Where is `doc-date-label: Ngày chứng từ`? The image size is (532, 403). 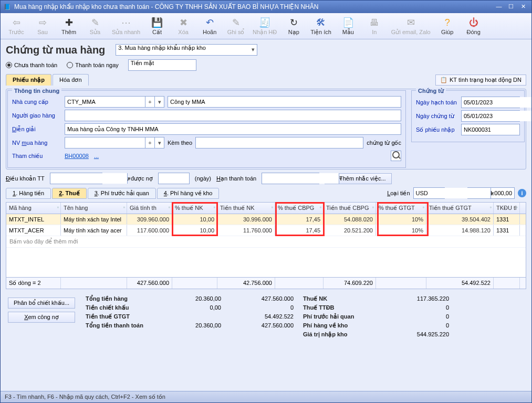 doc-date-label: Ngày chứng từ is located at coordinates (437, 116).